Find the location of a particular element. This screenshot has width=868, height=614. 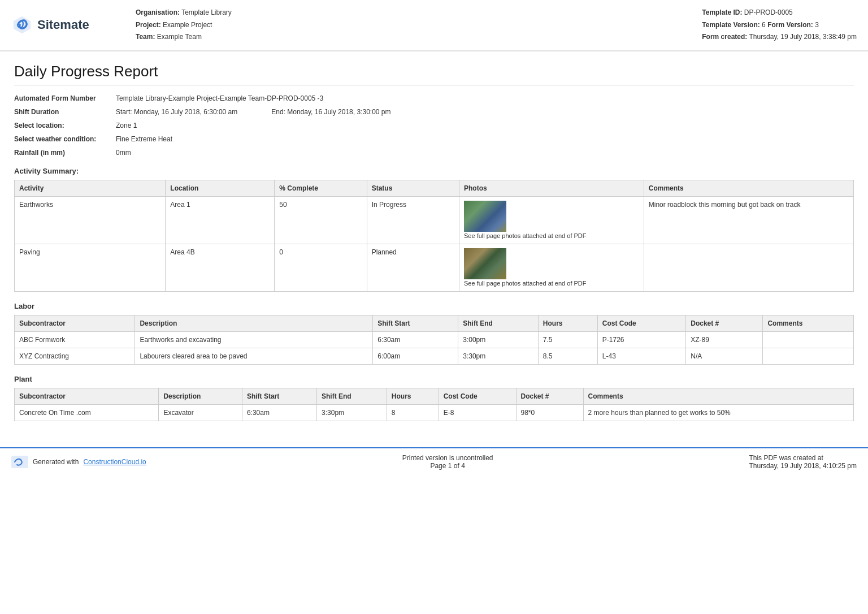

activity-col-activity: Activity is located at coordinates (90, 188).